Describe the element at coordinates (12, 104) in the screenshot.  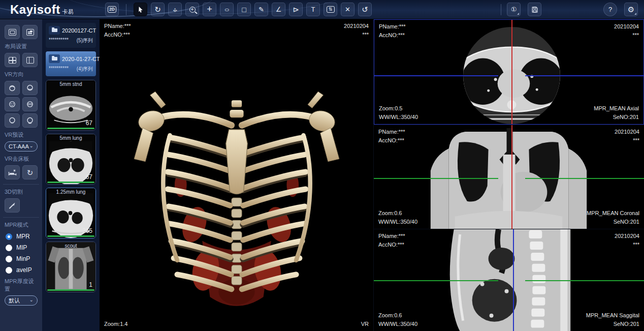
I see `face-front-icon` at that location.